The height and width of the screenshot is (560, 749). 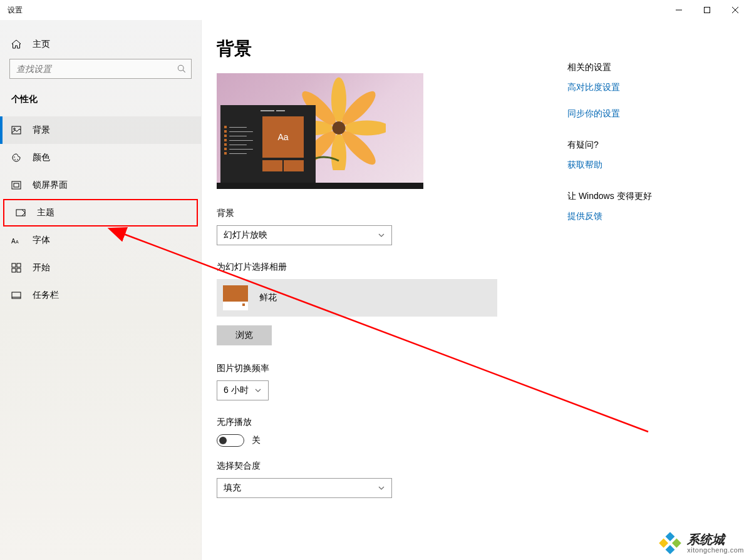 I want to click on dropdown-value: 幻灯片放映, so click(x=245, y=235).